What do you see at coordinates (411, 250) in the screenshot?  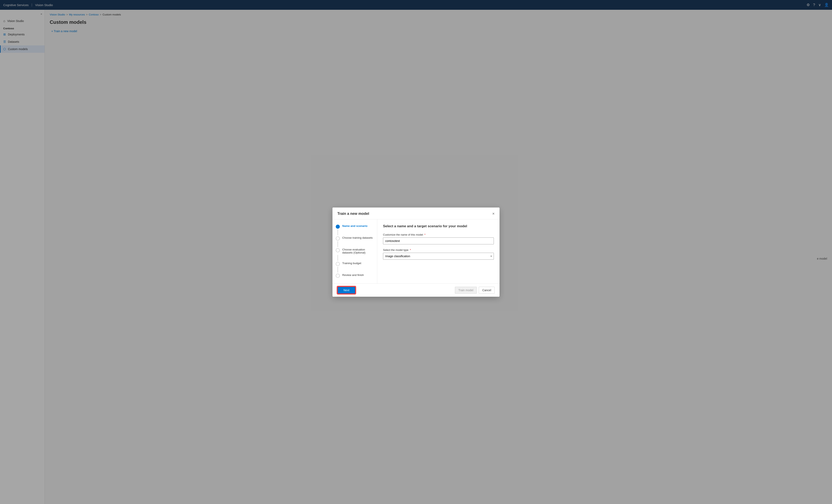 I see `type-required-marker: *` at bounding box center [411, 250].